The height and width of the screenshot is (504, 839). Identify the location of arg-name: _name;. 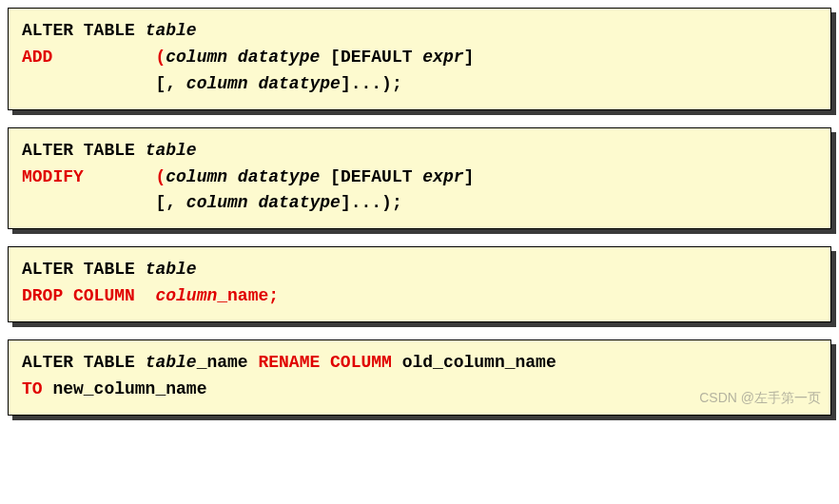
(247, 296).